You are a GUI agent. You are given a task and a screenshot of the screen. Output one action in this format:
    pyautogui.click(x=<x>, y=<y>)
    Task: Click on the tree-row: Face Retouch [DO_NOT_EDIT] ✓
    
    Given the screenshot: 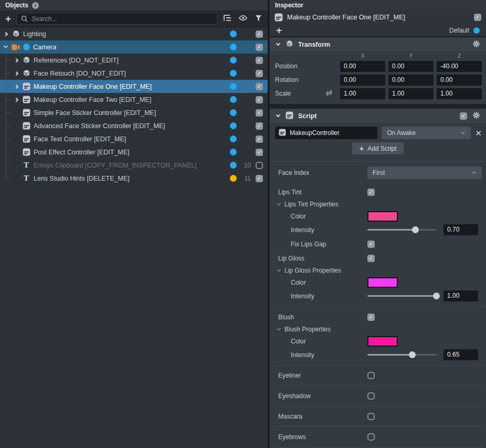 What is the action you would take?
    pyautogui.click(x=134, y=74)
    